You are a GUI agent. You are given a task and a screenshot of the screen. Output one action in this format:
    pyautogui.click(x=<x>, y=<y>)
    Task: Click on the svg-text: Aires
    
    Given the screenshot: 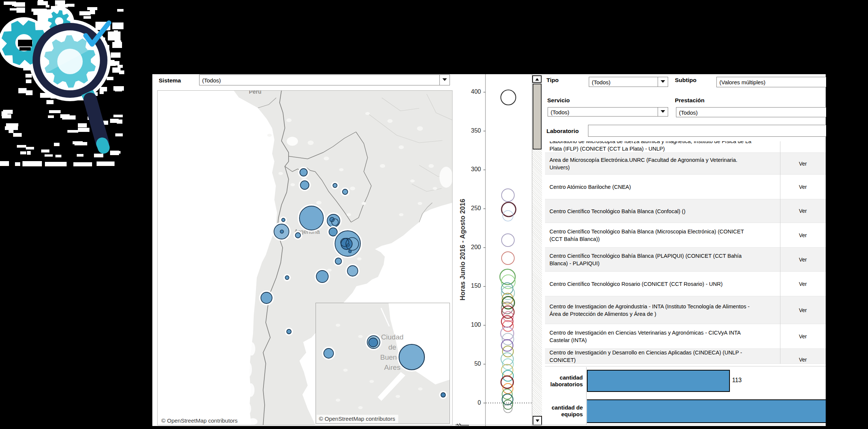 What is the action you would take?
    pyautogui.click(x=392, y=367)
    